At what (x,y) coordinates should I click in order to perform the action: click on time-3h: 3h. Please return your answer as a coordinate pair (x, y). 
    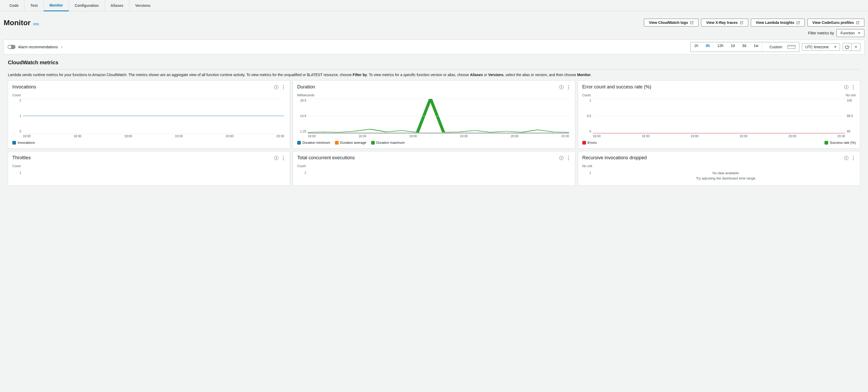
    Looking at the image, I should click on (708, 47).